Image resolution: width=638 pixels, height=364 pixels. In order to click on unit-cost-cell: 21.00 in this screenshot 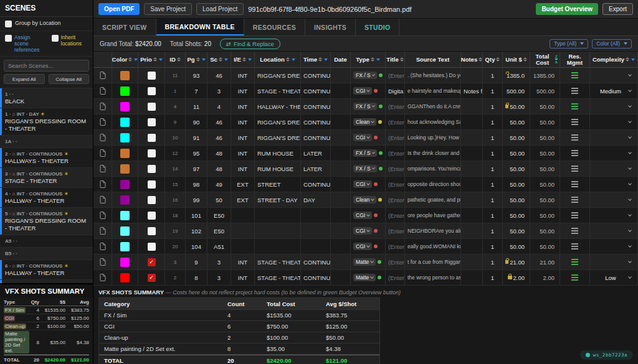, I will do `click(517, 262)`.